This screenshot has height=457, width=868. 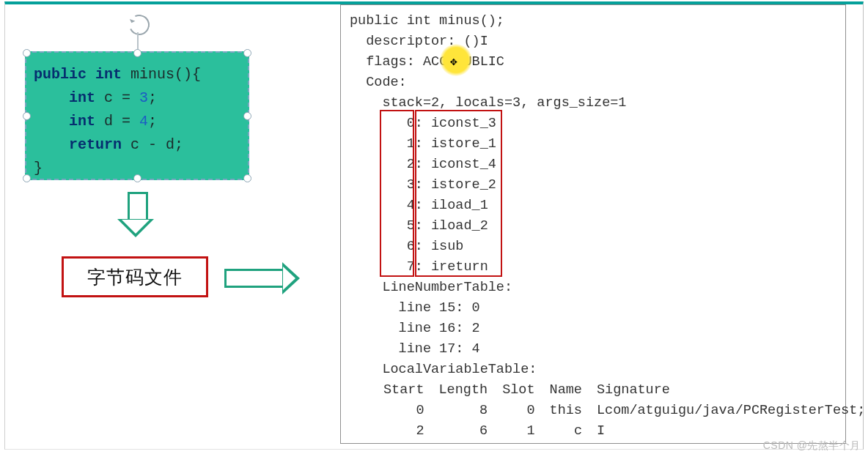 What do you see at coordinates (38, 168) in the screenshot?
I see `code-text: }` at bounding box center [38, 168].